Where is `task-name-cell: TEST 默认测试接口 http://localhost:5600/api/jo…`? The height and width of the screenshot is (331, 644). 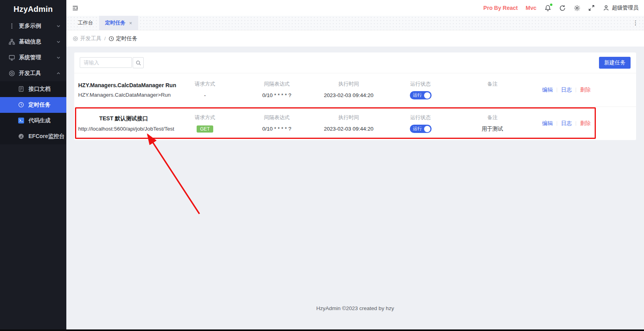 task-name-cell: TEST 默认测试接口 http://localhost:5600/api/jo… is located at coordinates (122, 123).